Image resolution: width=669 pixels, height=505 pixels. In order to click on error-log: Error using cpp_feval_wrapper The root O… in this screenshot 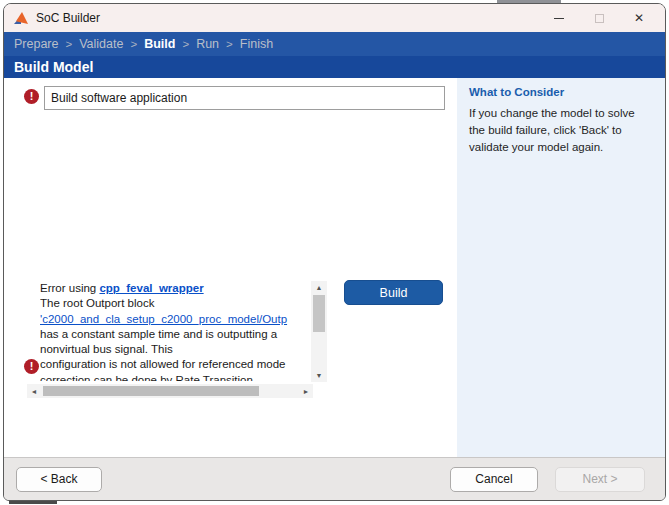, I will do `click(176, 331)`.